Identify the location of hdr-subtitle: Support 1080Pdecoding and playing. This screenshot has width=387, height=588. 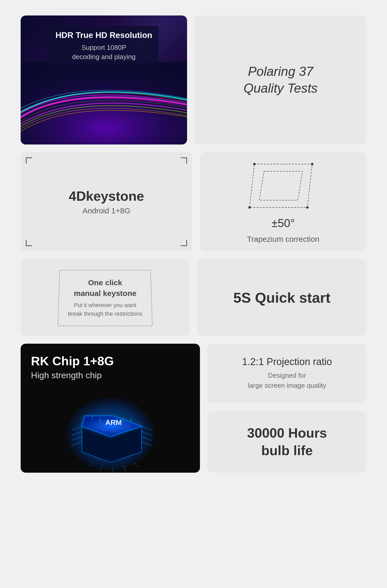
(104, 52).